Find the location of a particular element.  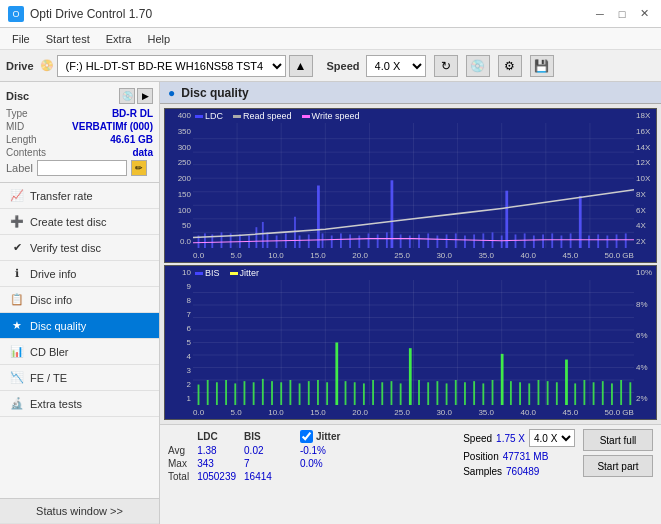

menubar: File Start test Extra Help is located at coordinates (330, 39).